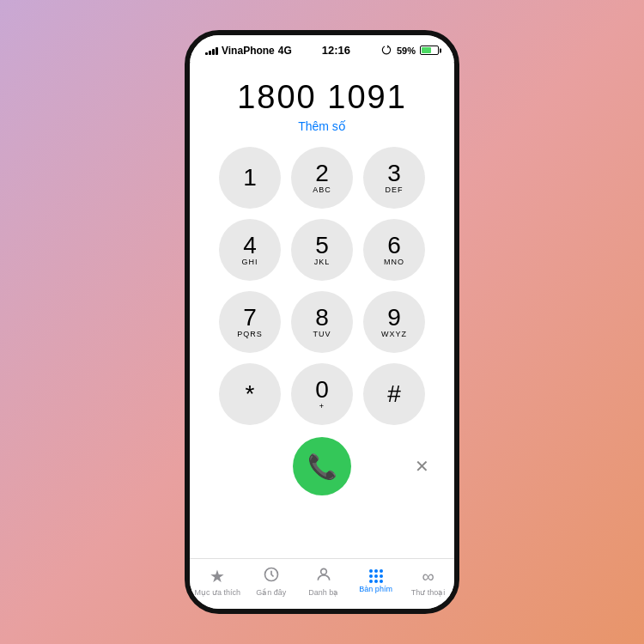 This screenshot has width=644, height=644. What do you see at coordinates (250, 250) in the screenshot?
I see `key-4: 4GHI` at bounding box center [250, 250].